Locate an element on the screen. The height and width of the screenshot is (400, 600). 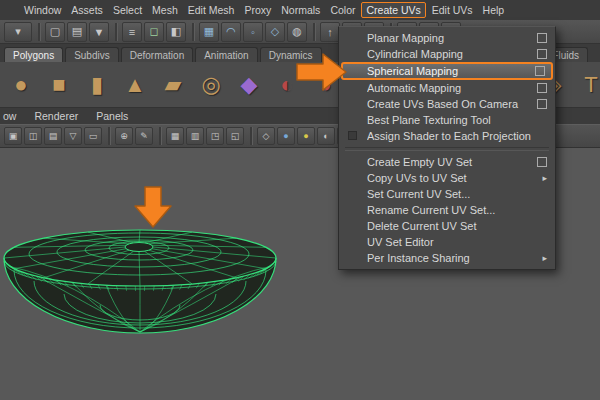
gate-mask-icon: ◱ is located at coordinates (235, 136).